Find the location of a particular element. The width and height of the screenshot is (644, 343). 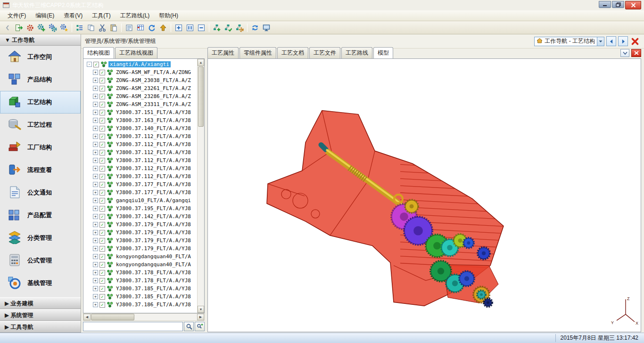

tree-item-label: YJ800.37.140_FLT/A.A/YJ8 is located at coordinates (154, 128).